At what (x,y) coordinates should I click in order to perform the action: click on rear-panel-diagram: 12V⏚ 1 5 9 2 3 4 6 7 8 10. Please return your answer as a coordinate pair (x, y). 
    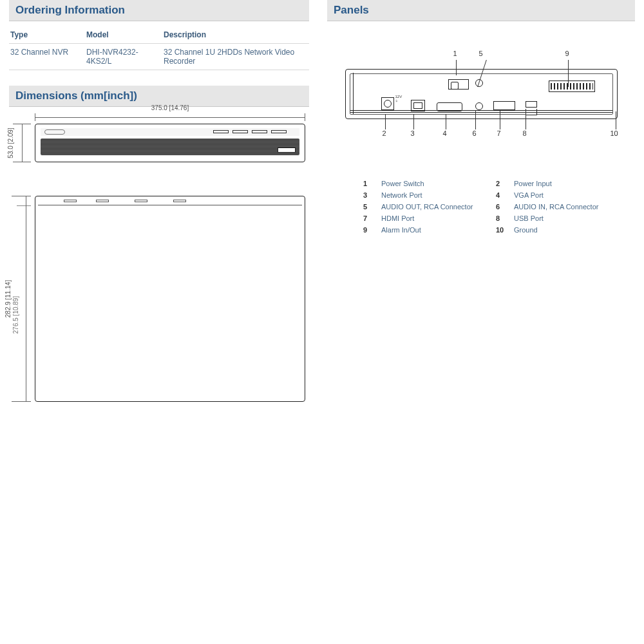
    Looking at the image, I should click on (482, 99).